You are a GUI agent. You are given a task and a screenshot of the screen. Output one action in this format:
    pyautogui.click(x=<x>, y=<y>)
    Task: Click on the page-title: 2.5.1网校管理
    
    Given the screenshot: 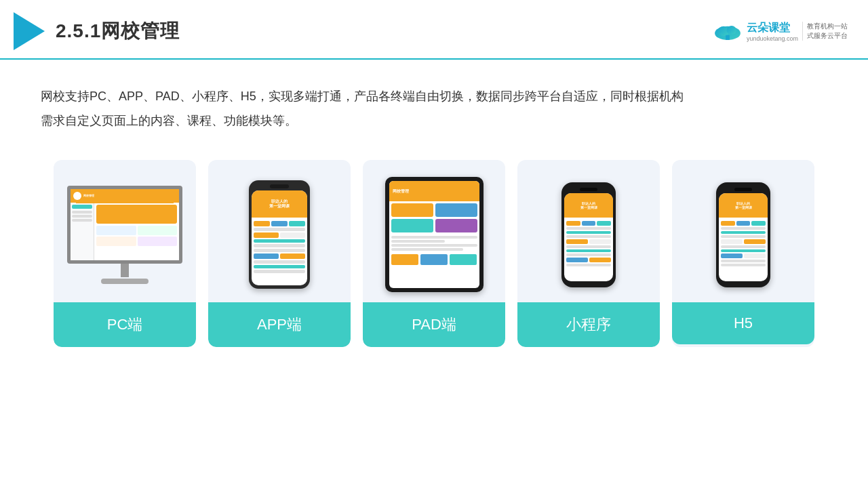 What is the action you would take?
    pyautogui.click(x=118, y=31)
    